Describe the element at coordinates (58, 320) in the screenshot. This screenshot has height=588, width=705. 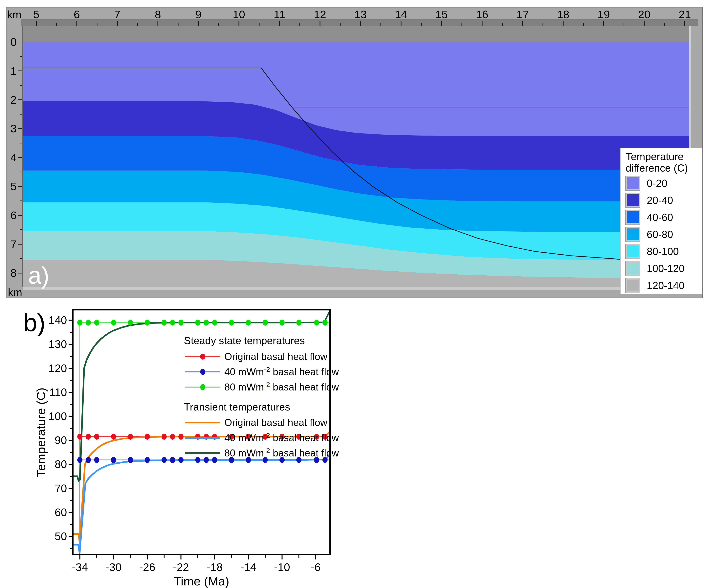
I see `y-tick-label: 140` at that location.